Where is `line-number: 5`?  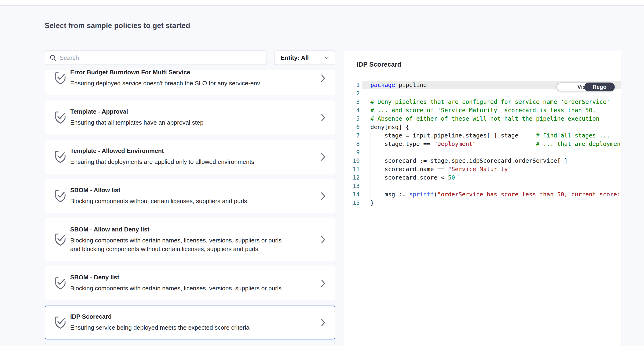
line-number: 5 is located at coordinates (352, 119).